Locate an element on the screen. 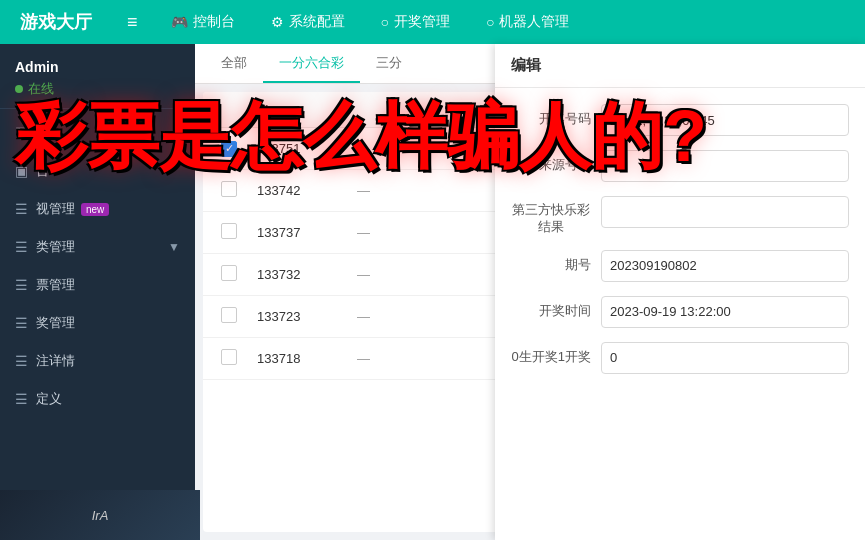 This screenshot has width=865, height=540. sidebar-item-jiang-guanli: ☰ 奖管理 is located at coordinates (98, 323).